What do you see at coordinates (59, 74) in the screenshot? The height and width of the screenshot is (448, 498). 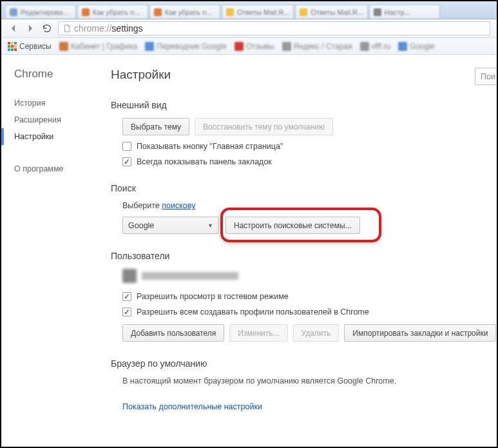 I see `brand-label: Chrome` at bounding box center [59, 74].